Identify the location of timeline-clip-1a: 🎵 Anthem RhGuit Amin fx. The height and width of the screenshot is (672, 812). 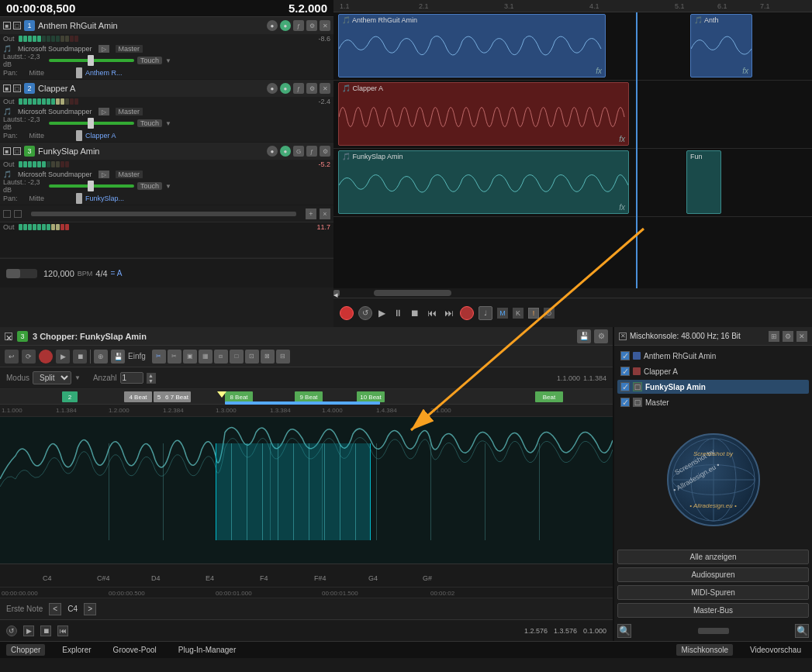
(472, 46).